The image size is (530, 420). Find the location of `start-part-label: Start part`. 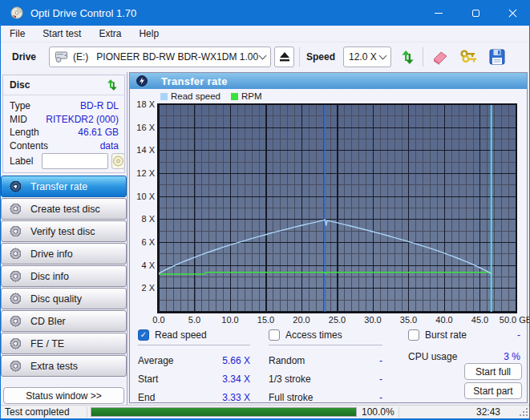

start-part-label: Start part is located at coordinates (492, 391).